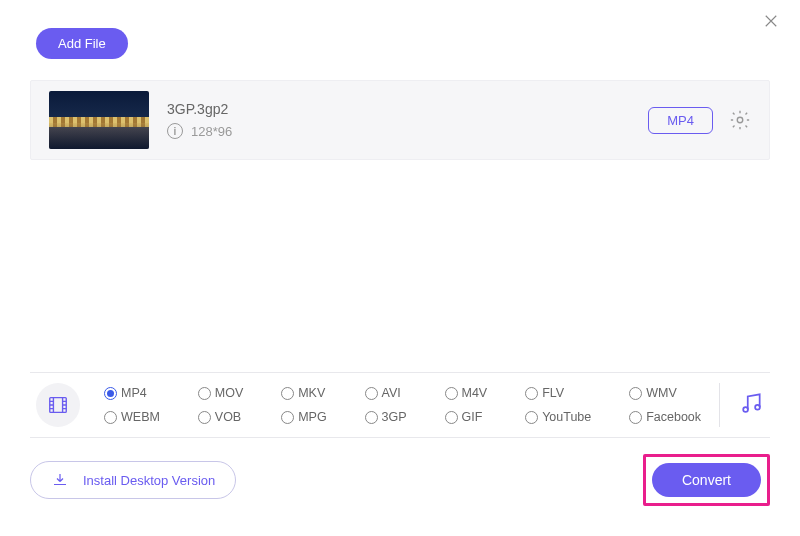  What do you see at coordinates (669, 417) in the screenshot?
I see `format-option-facebook: Facebook` at bounding box center [669, 417].